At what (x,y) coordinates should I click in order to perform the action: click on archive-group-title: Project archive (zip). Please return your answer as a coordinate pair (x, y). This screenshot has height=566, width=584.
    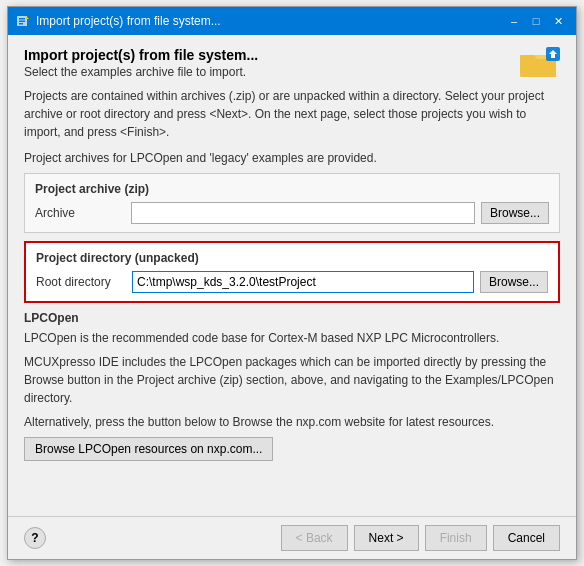
    Looking at the image, I should click on (292, 189).